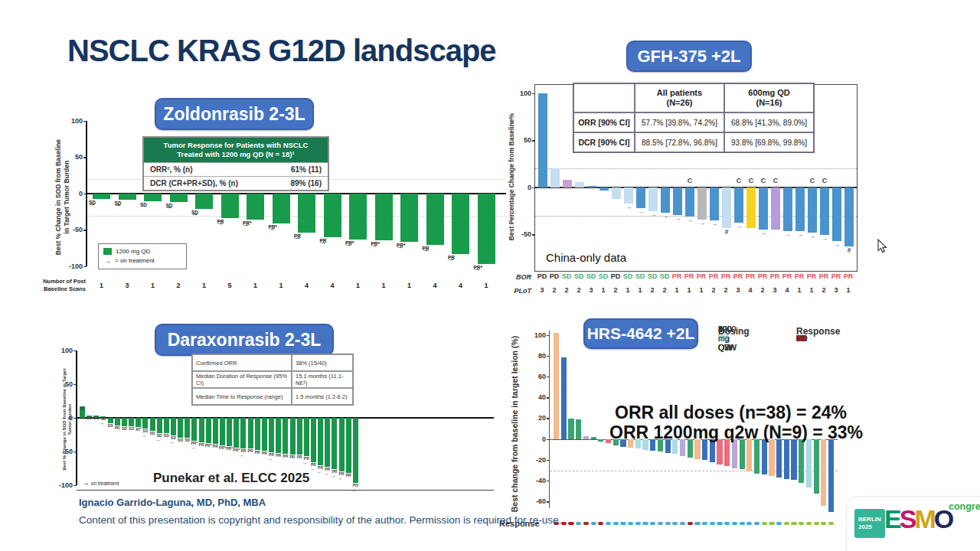 The height and width of the screenshot is (551, 980). I want to click on x-axis-line, so click(285, 490).